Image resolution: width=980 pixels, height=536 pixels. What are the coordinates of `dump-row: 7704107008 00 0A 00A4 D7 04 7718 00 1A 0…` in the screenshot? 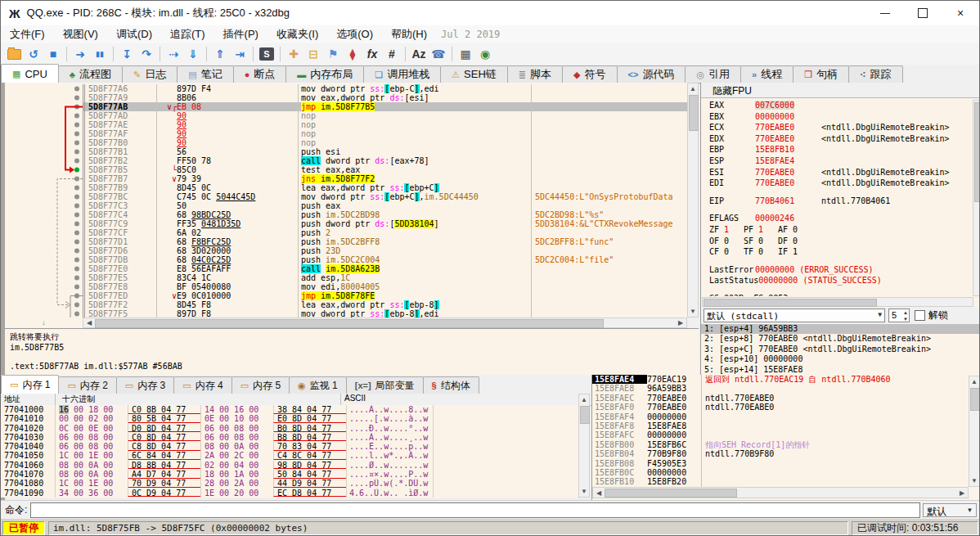 It's located at (290, 475).